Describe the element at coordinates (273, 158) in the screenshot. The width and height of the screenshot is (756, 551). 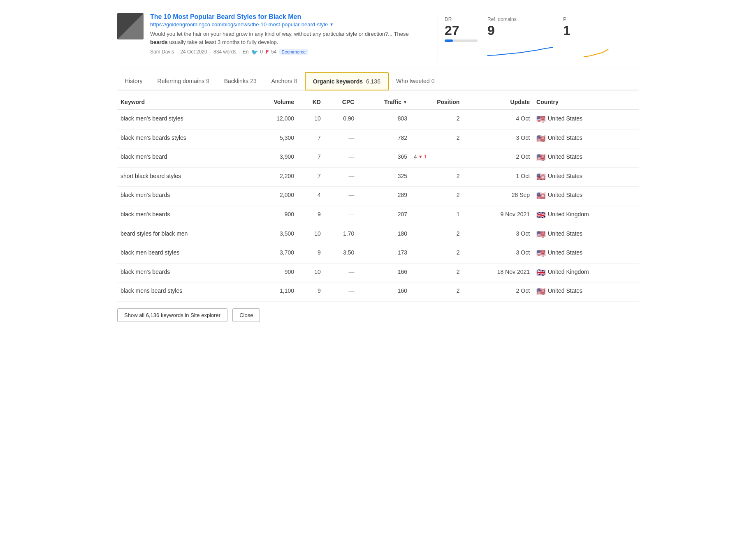
I see `cell-volume: 3,900` at that location.